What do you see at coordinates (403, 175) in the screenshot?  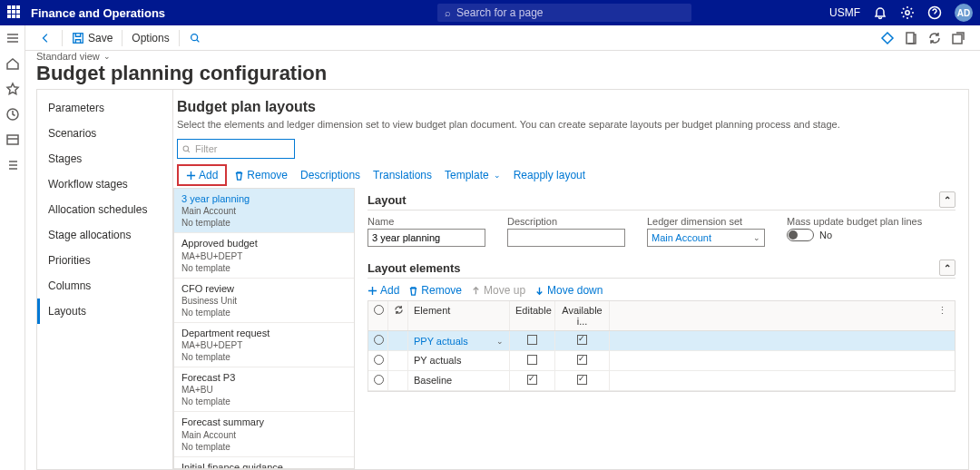 I see `translations-button: Translations` at bounding box center [403, 175].